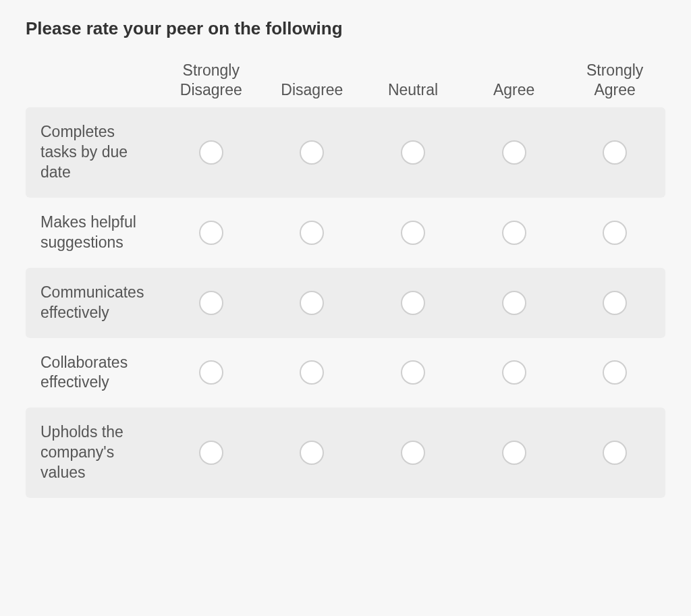  Describe the element at coordinates (211, 303) in the screenshot. I see `radio-communicates-strongly-disagree` at that location.